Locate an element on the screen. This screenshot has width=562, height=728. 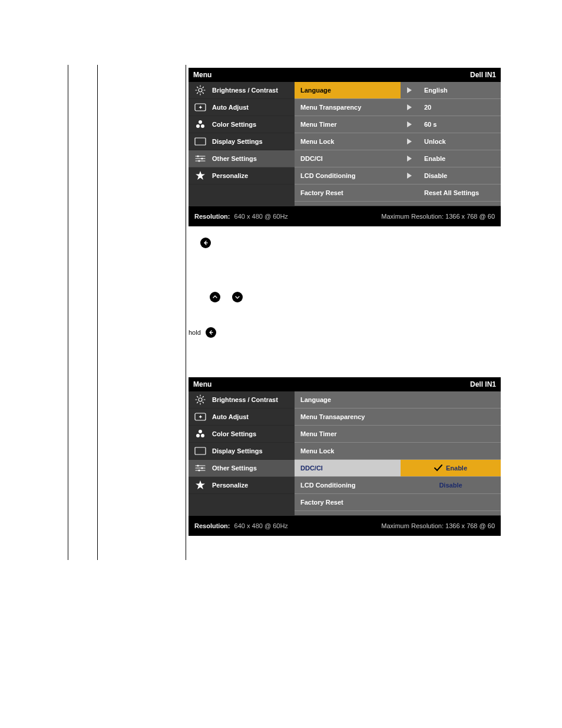
setting-value: Enable is located at coordinates (451, 468).